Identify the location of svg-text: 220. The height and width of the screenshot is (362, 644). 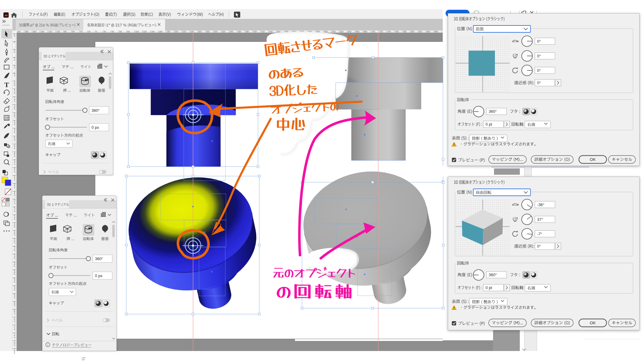
(184, 31).